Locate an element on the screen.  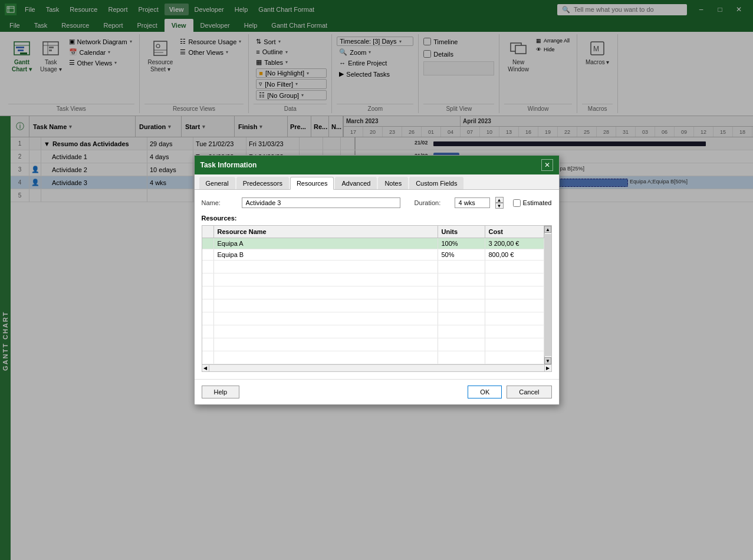
res-units-col-header: Units is located at coordinates (462, 232).